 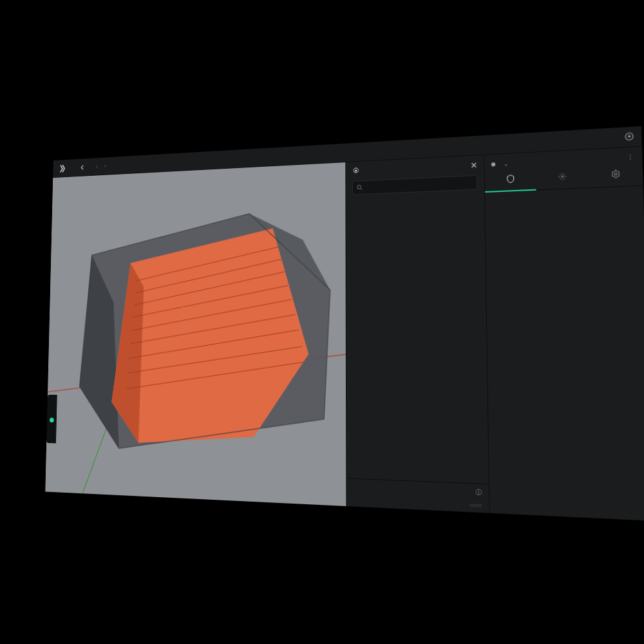 I want to click on kebab-menu-icon: ⋮, so click(x=631, y=157).